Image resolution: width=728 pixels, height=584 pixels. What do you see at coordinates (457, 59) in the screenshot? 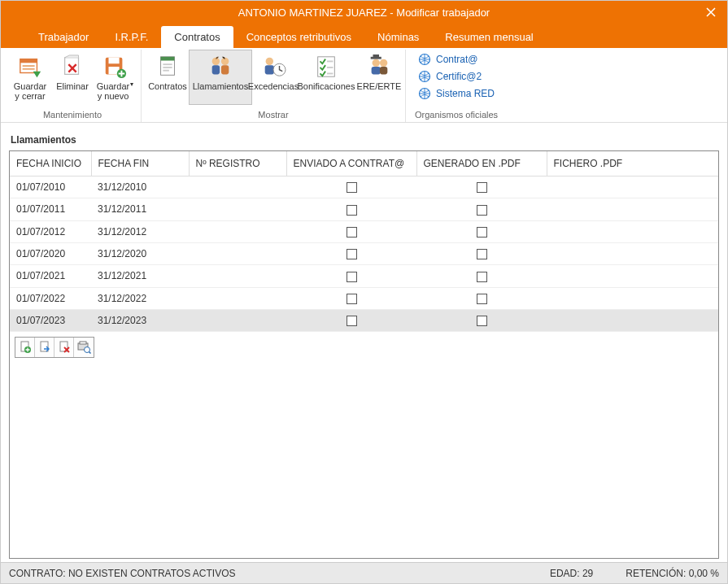
I see `link-contrata-label: Contrat@` at bounding box center [457, 59].